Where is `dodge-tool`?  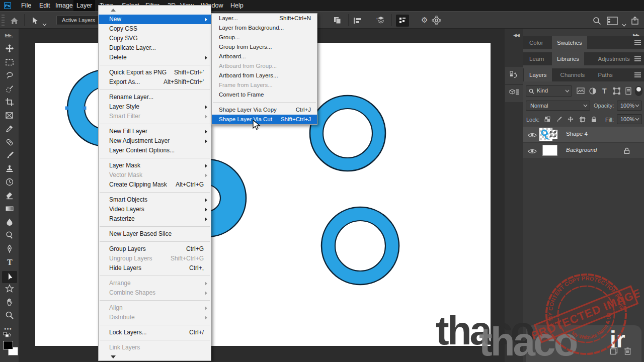
dodge-tool is located at coordinates (10, 235).